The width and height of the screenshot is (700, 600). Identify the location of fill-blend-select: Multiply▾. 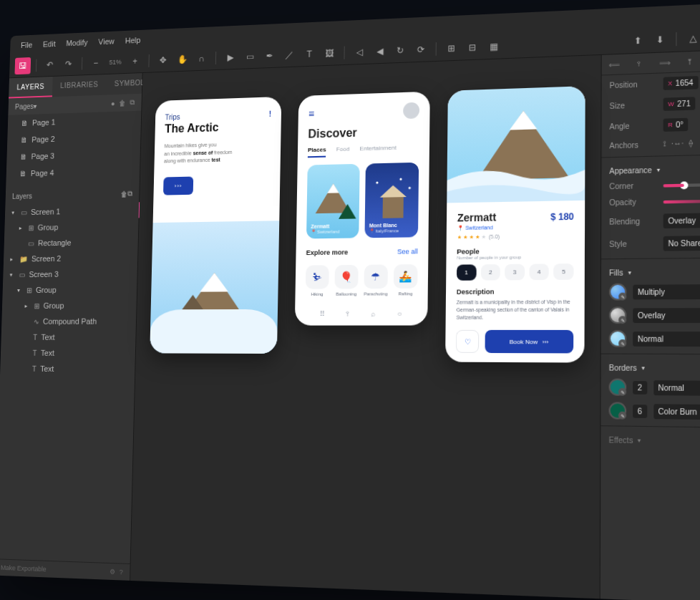
(666, 291).